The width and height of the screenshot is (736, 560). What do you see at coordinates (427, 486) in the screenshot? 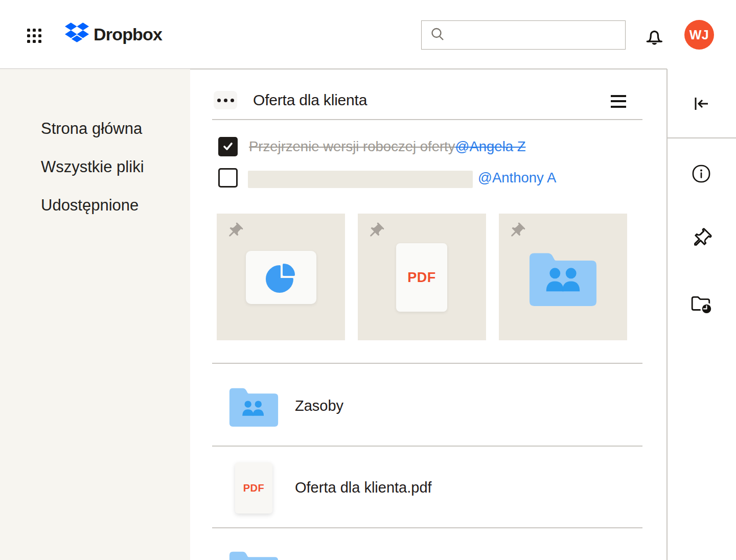
I see `file-row-oferta-pdf: PDF Oferta dla klienta.pdf` at bounding box center [427, 486].